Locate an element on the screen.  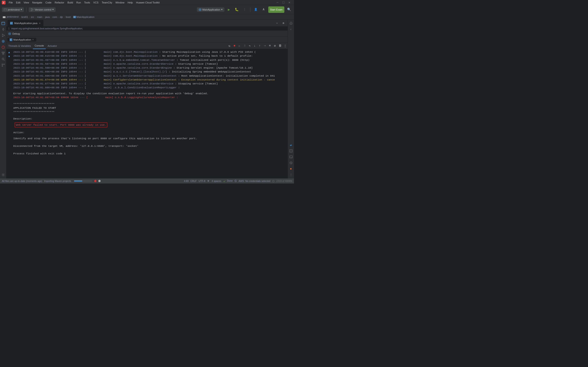
menu-tools: Tools is located at coordinates (87, 2).